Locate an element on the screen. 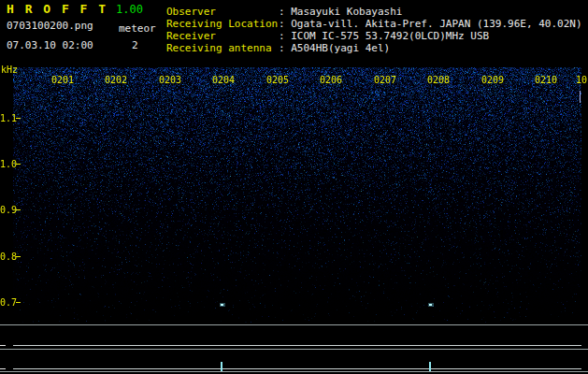  app-title: H R O F F T is located at coordinates (57, 9).